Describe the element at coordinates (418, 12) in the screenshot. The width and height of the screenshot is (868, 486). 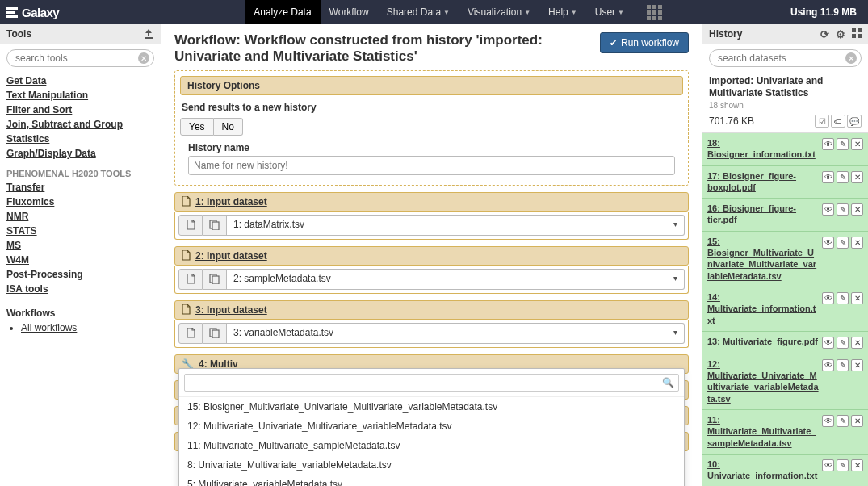
I see `nav-shared-data: Shared Data▼` at that location.